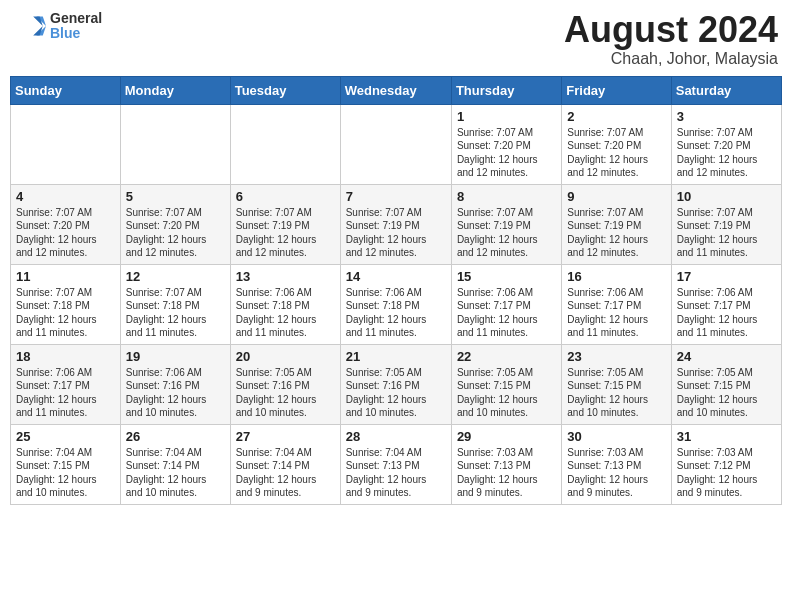 This screenshot has width=792, height=612. I want to click on day-number: 13, so click(286, 276).